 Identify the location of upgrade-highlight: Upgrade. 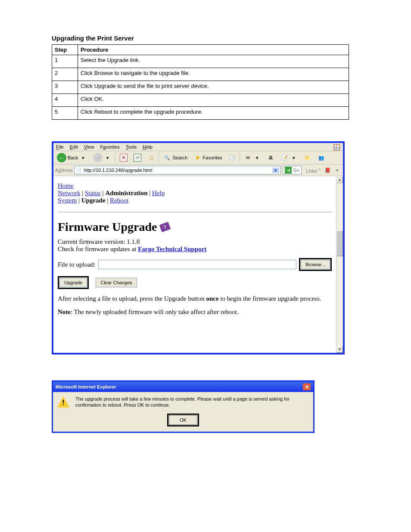
(73, 283).